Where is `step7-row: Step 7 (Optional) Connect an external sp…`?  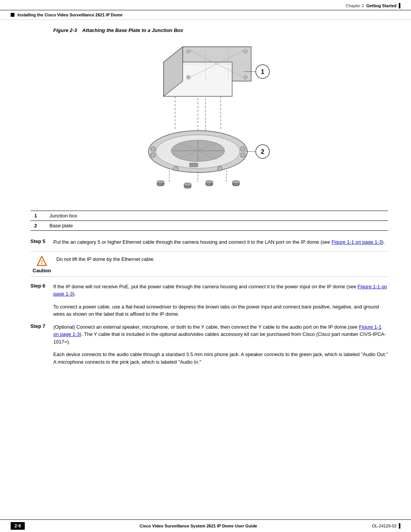 step7-row: Step 7 (Optional) Connect an external sp… is located at coordinates (209, 334).